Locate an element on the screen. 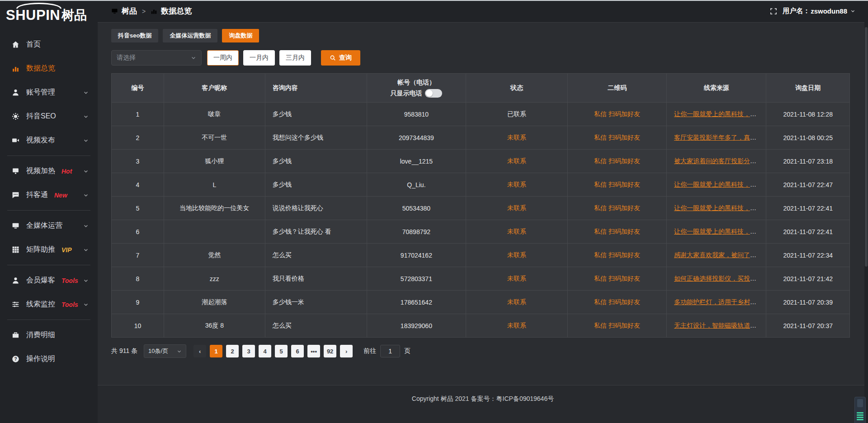  source-link: 客厅安装投影半年多了，真实... is located at coordinates (718, 137).